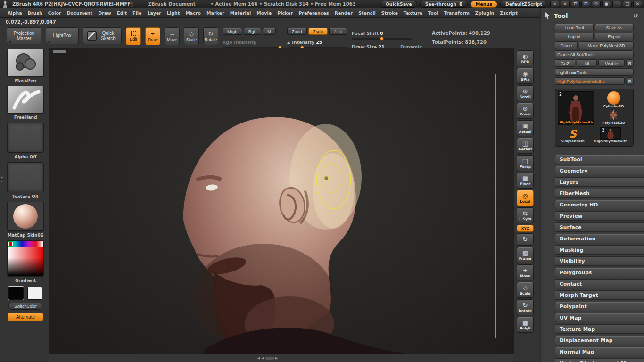 The width and height of the screenshot is (644, 362). Describe the element at coordinates (630, 81) in the screenshot. I see `active-tool-r-button: R` at that location.